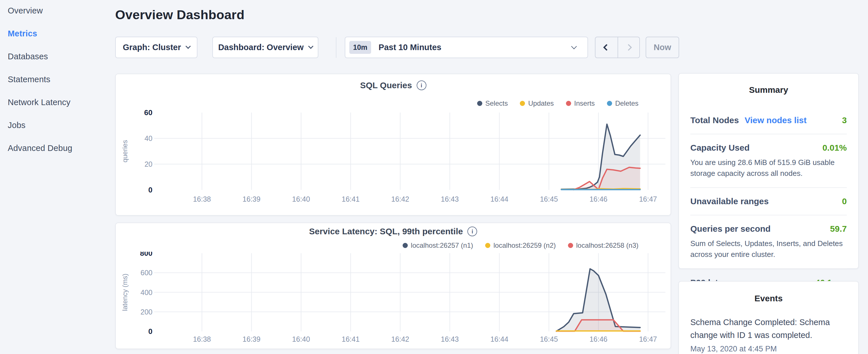  Describe the element at coordinates (146, 292) in the screenshot. I see `svg-text: 400` at that location.